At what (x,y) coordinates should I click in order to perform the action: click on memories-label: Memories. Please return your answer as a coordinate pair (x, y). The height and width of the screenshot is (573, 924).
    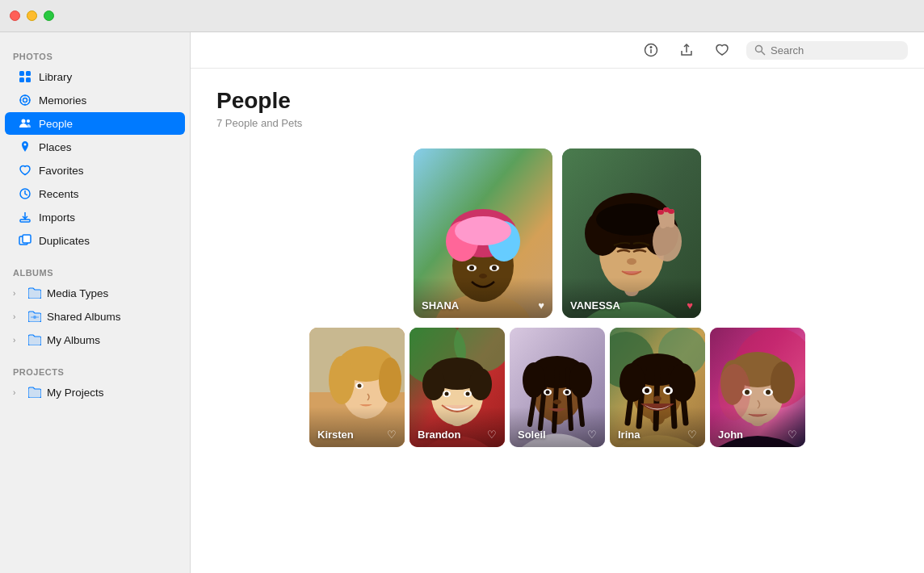
    Looking at the image, I should click on (63, 100).